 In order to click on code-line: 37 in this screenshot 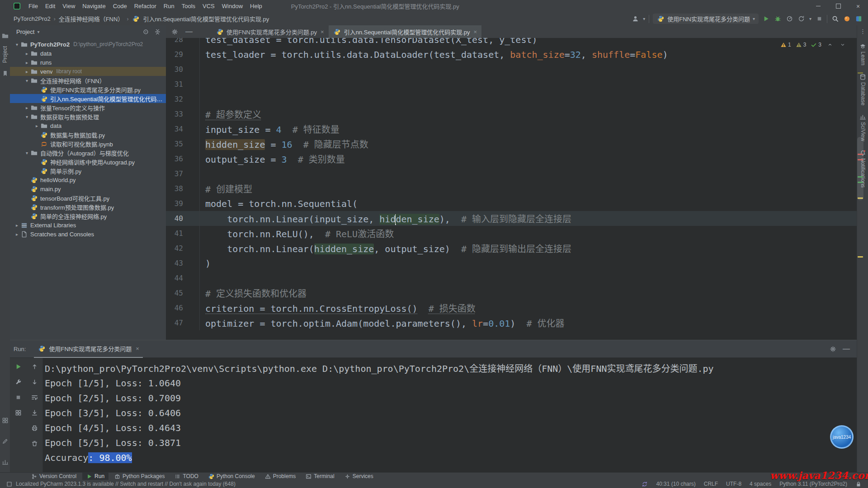, I will do `click(511, 174)`.